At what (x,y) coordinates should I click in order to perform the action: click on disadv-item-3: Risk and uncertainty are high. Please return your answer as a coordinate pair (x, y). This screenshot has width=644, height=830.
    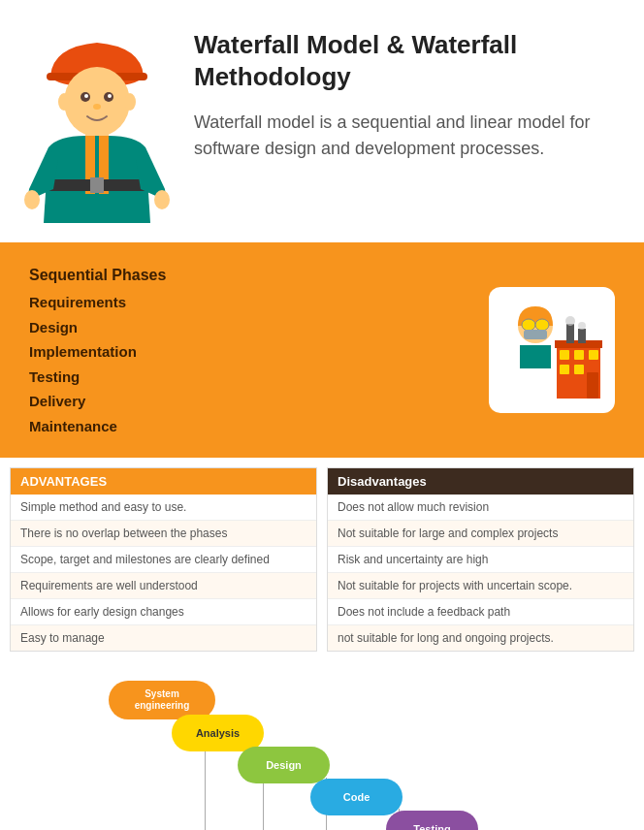
    Looking at the image, I should click on (481, 560).